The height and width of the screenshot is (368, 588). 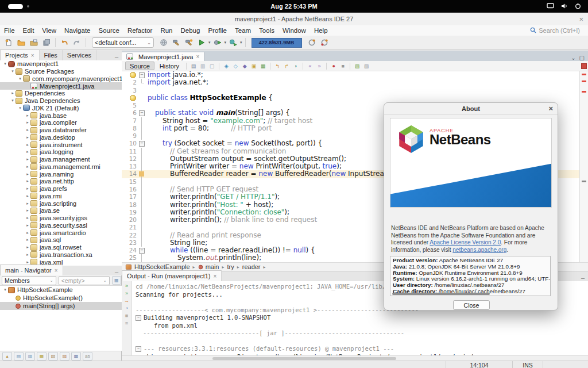 I want to click on find-selection-icon: ◈, so click(x=226, y=66).